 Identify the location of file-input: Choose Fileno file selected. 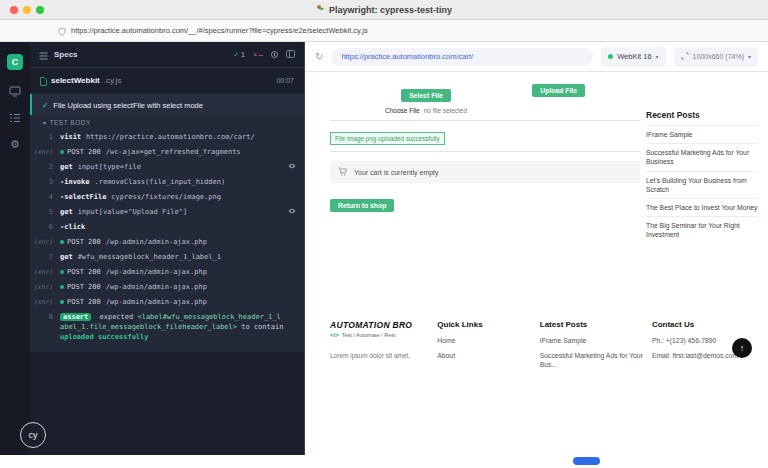
(426, 110).